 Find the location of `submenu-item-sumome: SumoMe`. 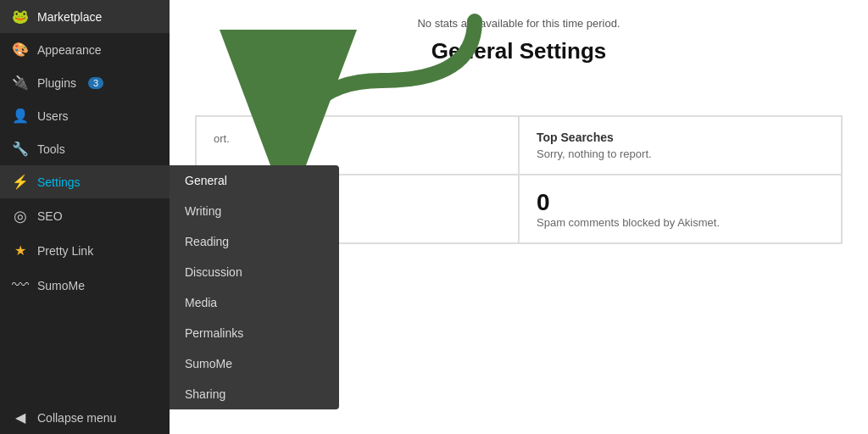

submenu-item-sumome: SumoMe is located at coordinates (254, 364).